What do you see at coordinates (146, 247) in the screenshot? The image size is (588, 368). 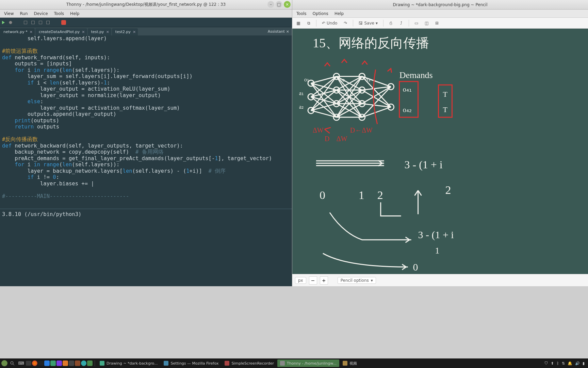 I see `shell-panel: 3.8.10 (/usr/bin/python3)` at bounding box center [146, 247].